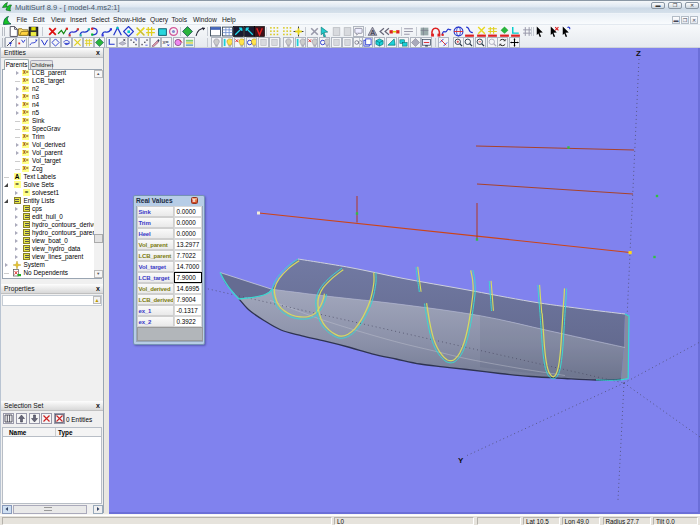 This screenshot has height=525, width=700. Describe the element at coordinates (638, 54) in the screenshot. I see `svg-text: Z` at that location.